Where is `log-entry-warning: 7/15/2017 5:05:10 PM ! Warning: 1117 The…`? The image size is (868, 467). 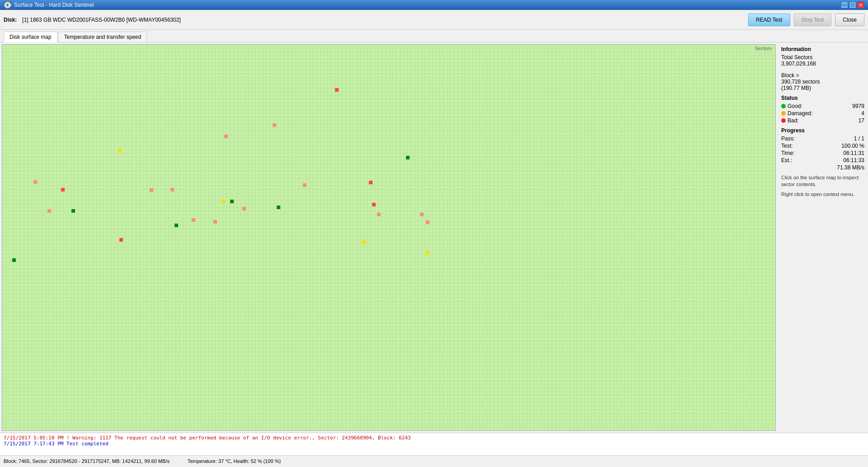 log-entry-warning: 7/15/2017 5:05:10 PM ! Warning: 1117 The… is located at coordinates (434, 438).